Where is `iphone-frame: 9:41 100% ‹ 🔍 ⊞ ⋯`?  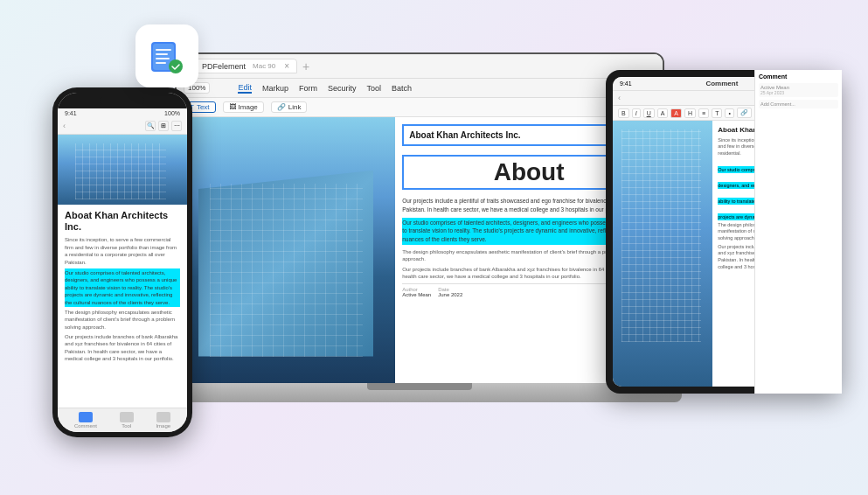
iphone-frame: 9:41 100% ‹ 🔍 ⊞ ⋯ is located at coordinates (122, 262).